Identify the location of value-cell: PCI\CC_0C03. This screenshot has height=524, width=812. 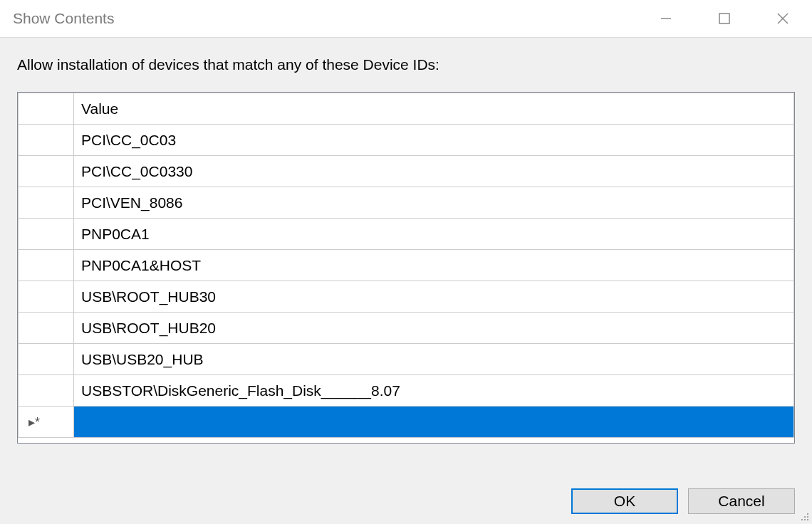
(434, 140).